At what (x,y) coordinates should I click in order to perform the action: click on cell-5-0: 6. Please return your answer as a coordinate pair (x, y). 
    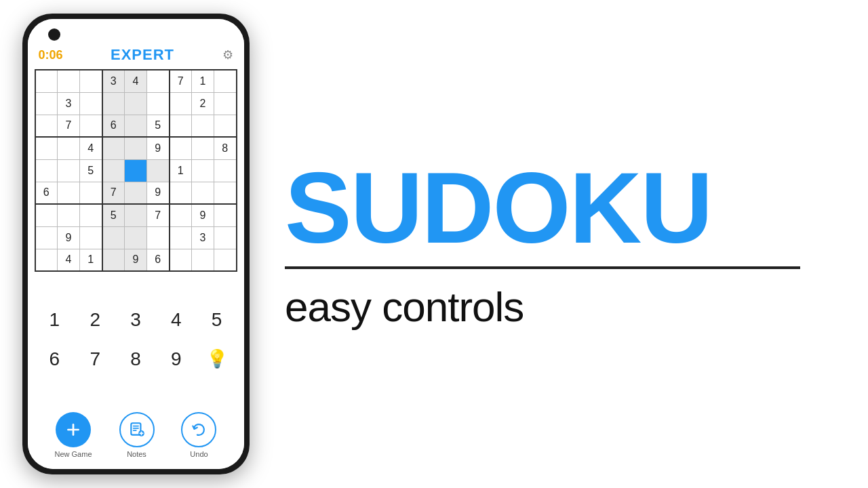
    Looking at the image, I should click on (46, 192).